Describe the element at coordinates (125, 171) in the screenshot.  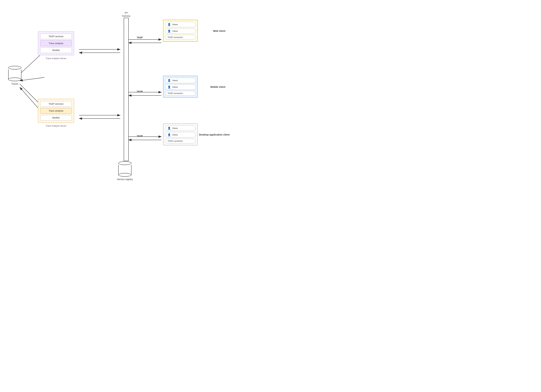
I see `service-registry-db: Service registry` at that location.